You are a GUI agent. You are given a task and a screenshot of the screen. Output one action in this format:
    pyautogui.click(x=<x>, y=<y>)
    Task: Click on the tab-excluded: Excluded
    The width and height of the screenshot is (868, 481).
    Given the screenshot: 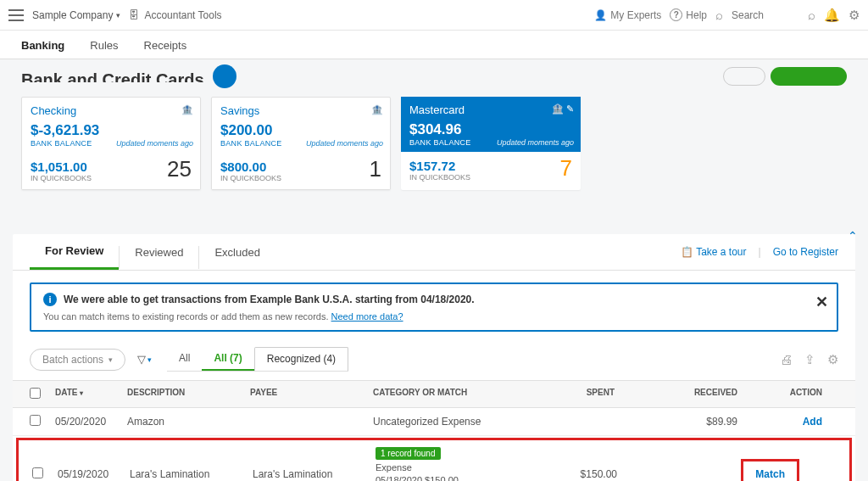 What is the action you would take?
    pyautogui.click(x=236, y=258)
    